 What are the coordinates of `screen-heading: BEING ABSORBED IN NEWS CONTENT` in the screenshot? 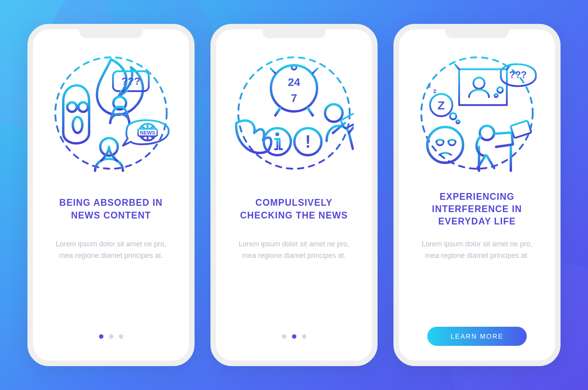 It's located at (111, 209).